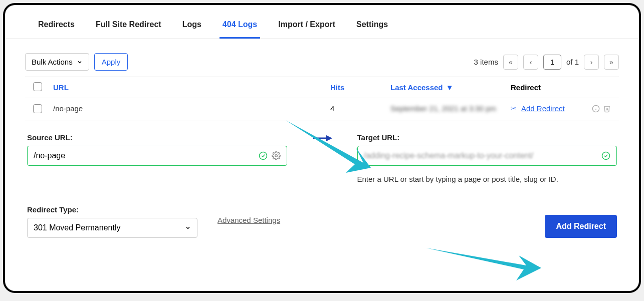 The height and width of the screenshot is (301, 644). What do you see at coordinates (360, 108) in the screenshot?
I see `row-hits: 4` at bounding box center [360, 108].